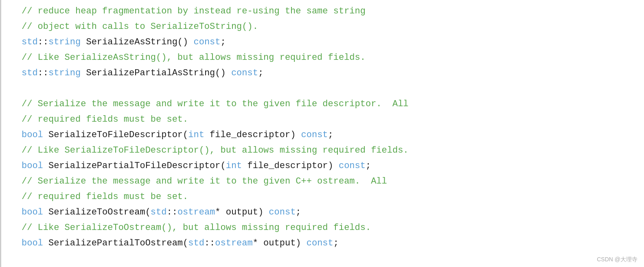  What do you see at coordinates (194, 58) in the screenshot?
I see `comment-text: // Like SerializeAsString(), but allows …` at bounding box center [194, 58].